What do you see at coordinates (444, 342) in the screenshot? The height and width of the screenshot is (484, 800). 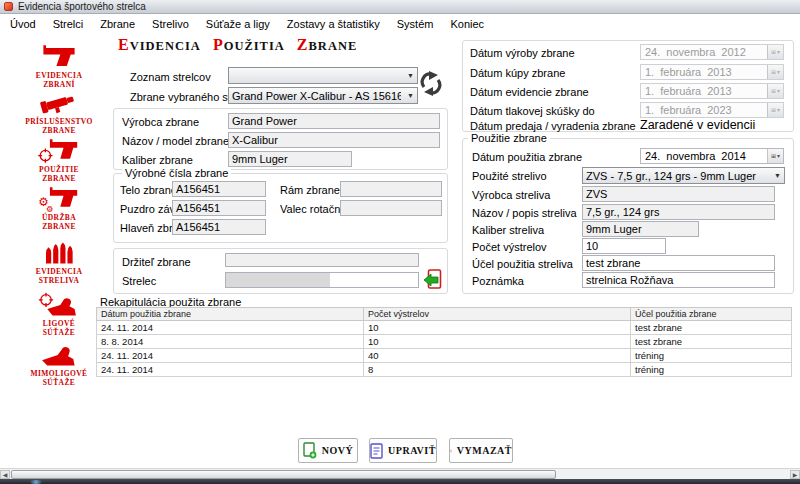 I see `table-row: 8. 8. 201410test zbrane` at bounding box center [444, 342].